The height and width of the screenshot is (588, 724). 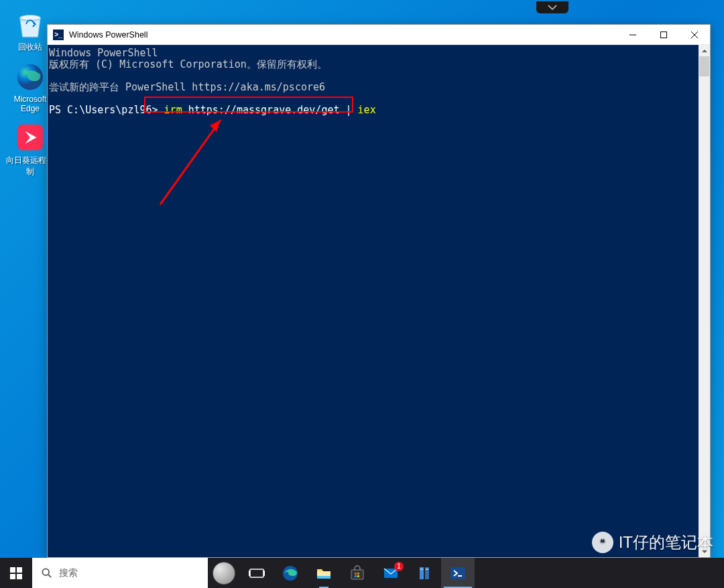 I want to click on folder-icon, so click(x=324, y=573).